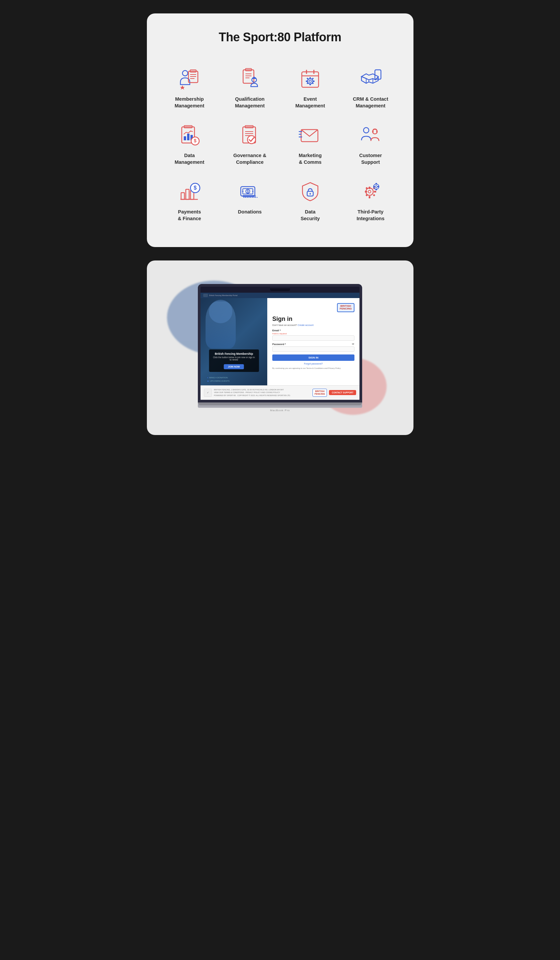 The width and height of the screenshot is (560, 960). What do you see at coordinates (310, 192) in the screenshot?
I see `security-icon` at bounding box center [310, 192].